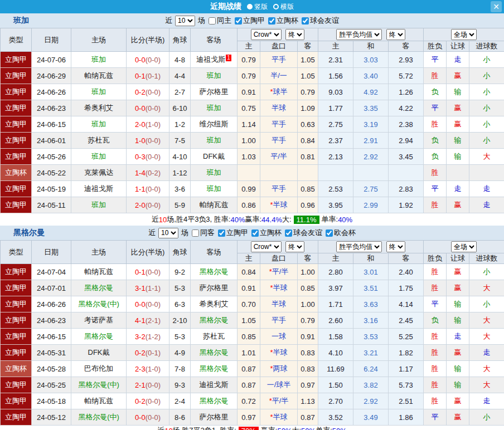 This screenshot has width=504, height=430. Describe the element at coordinates (249, 369) in the screenshot. I see `home-odds-cell: 0.87` at that location.